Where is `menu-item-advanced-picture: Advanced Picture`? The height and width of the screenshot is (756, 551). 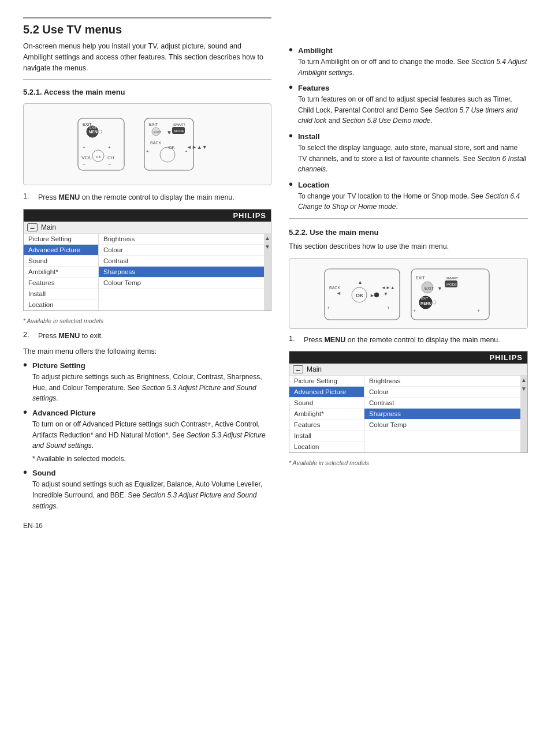
menu-item-advanced-picture: Advanced Picture is located at coordinates (61, 250).